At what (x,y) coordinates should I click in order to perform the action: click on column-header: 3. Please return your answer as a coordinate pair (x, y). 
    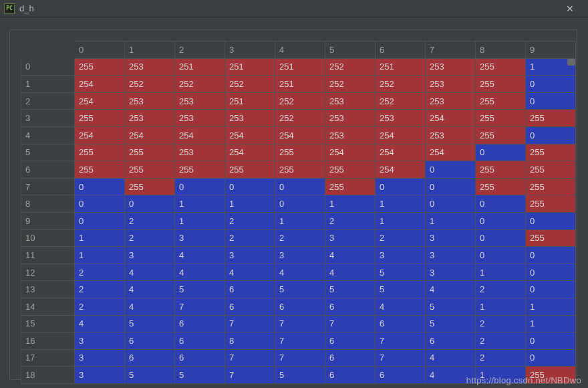
    Looking at the image, I should click on (250, 50).